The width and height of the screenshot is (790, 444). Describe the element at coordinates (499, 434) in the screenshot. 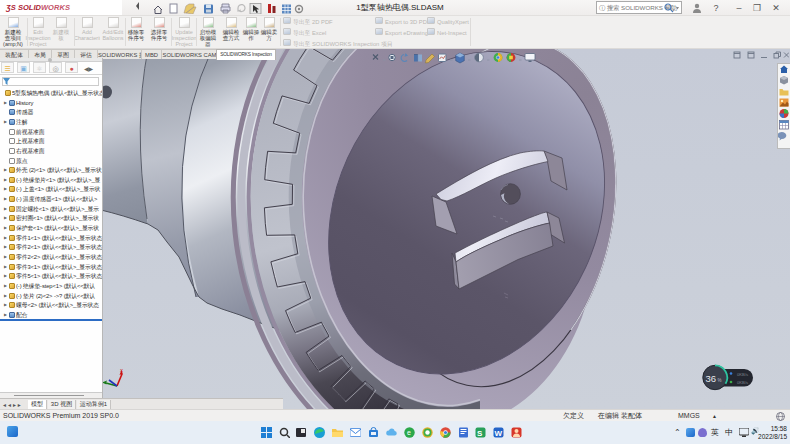

I see `svg-text: W` at that location.